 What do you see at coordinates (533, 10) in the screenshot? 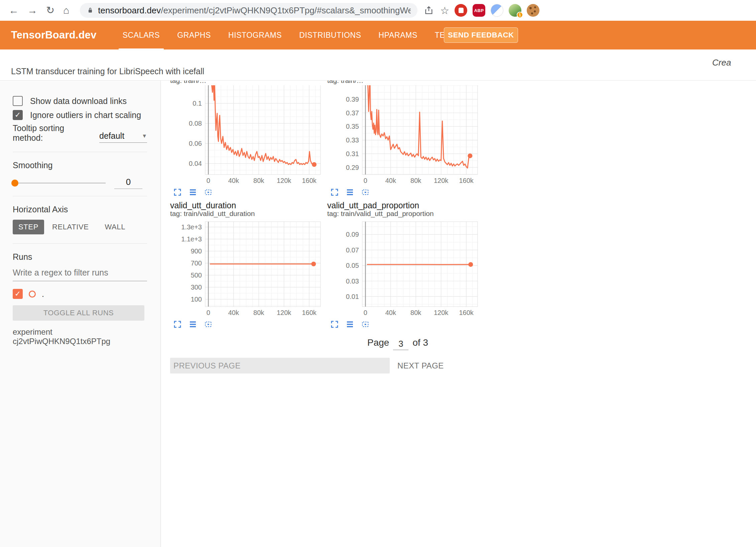
I see `cookie-extension-icon` at bounding box center [533, 10].